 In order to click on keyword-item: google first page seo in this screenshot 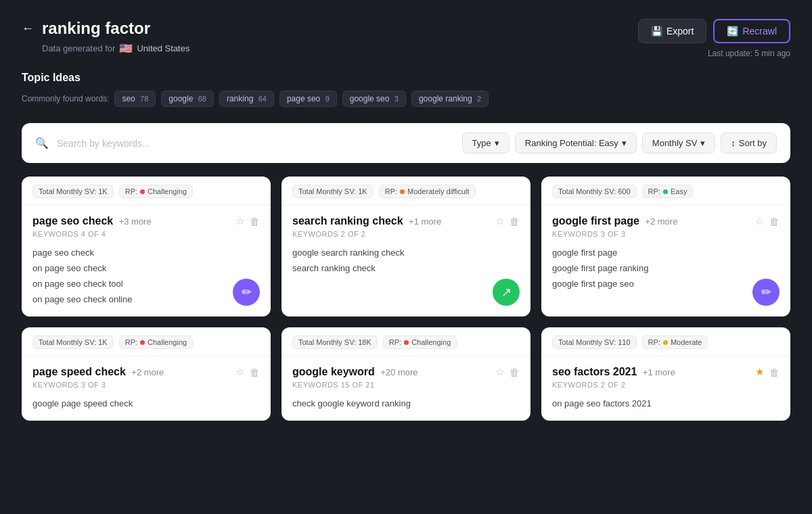, I will do `click(666, 284)`.